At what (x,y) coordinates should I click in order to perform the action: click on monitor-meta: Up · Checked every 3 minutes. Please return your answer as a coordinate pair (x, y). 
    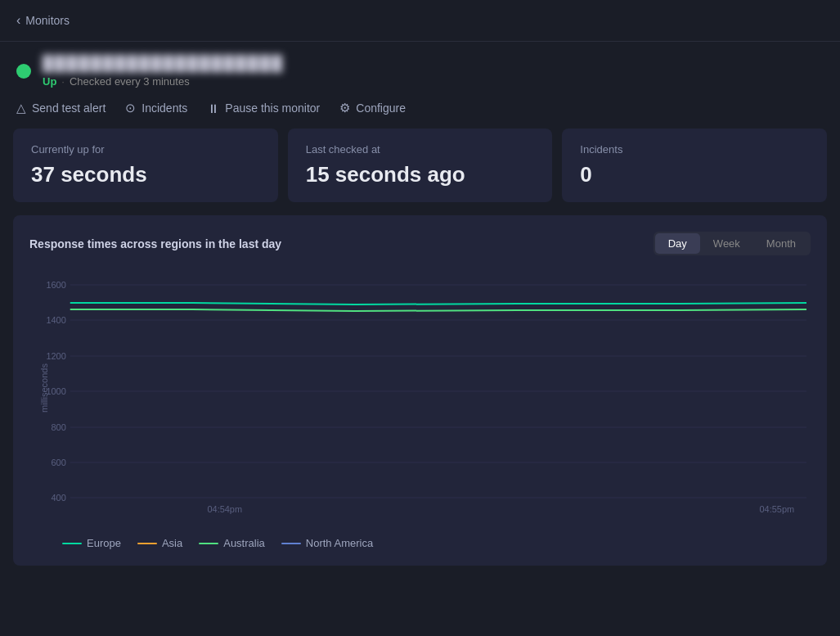
    Looking at the image, I should click on (164, 82).